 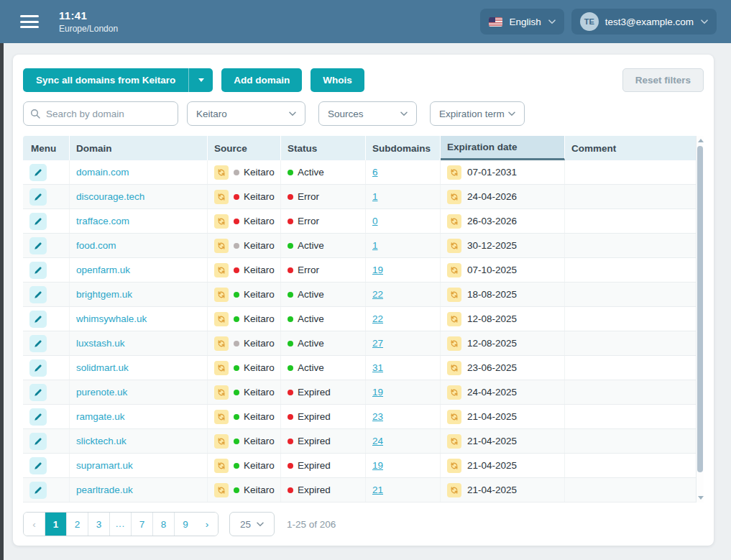 I want to click on add-domain-button: Add domain, so click(x=262, y=81).